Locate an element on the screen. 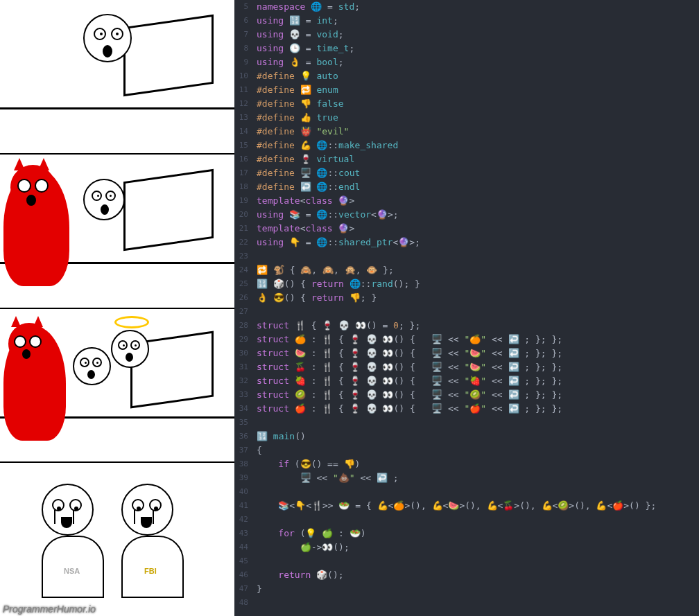 The width and height of the screenshot is (699, 616). code-line: for (💡 🍏 : 🥗) is located at coordinates (478, 534).